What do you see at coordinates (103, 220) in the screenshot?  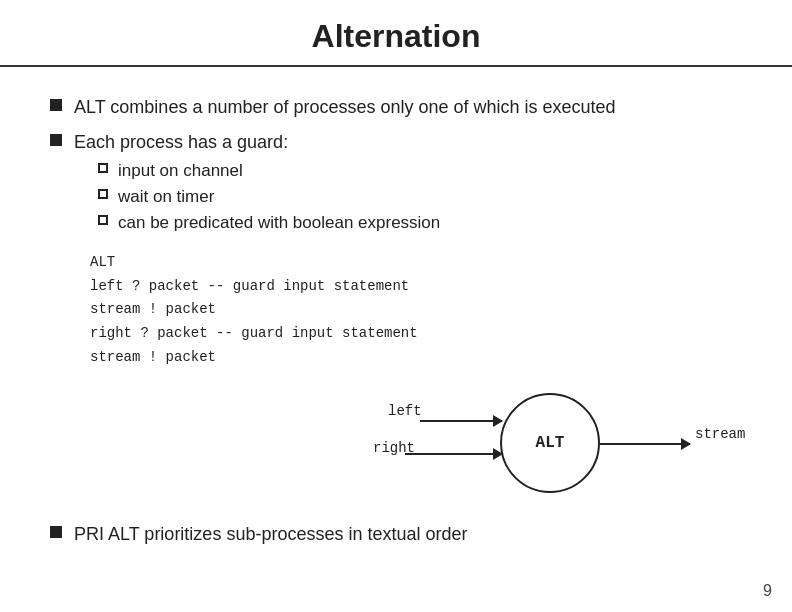 I see `sub-bullet-3-icon` at bounding box center [103, 220].